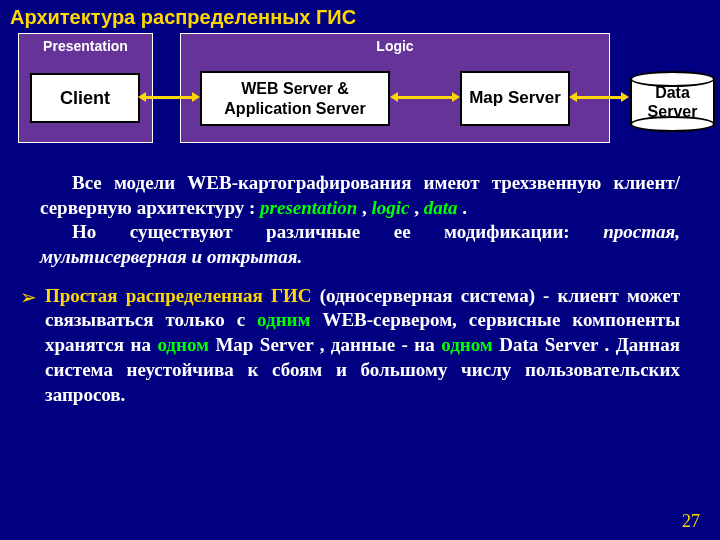 The height and width of the screenshot is (540, 720). I want to click on web-app-server-node: WEB Server & Application Server, so click(295, 98).